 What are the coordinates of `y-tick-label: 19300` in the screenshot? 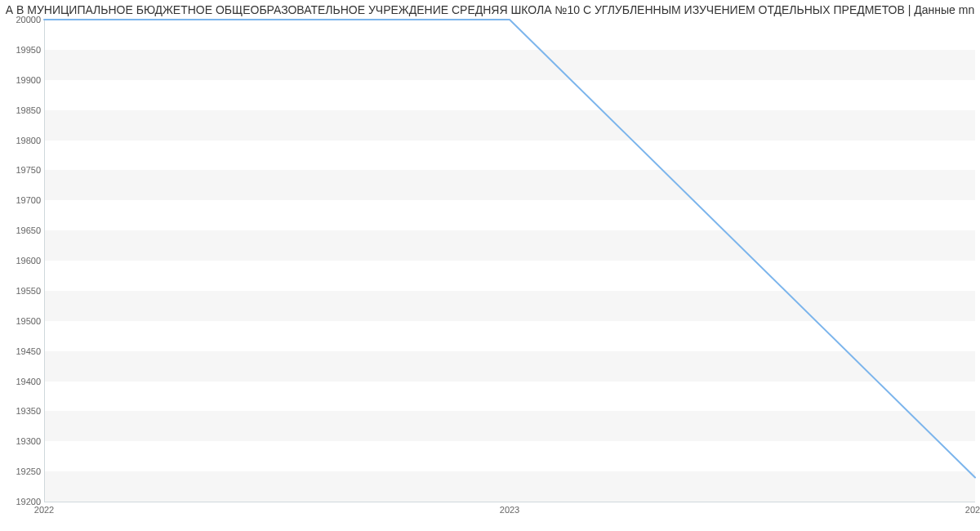 It's located at (23, 441).